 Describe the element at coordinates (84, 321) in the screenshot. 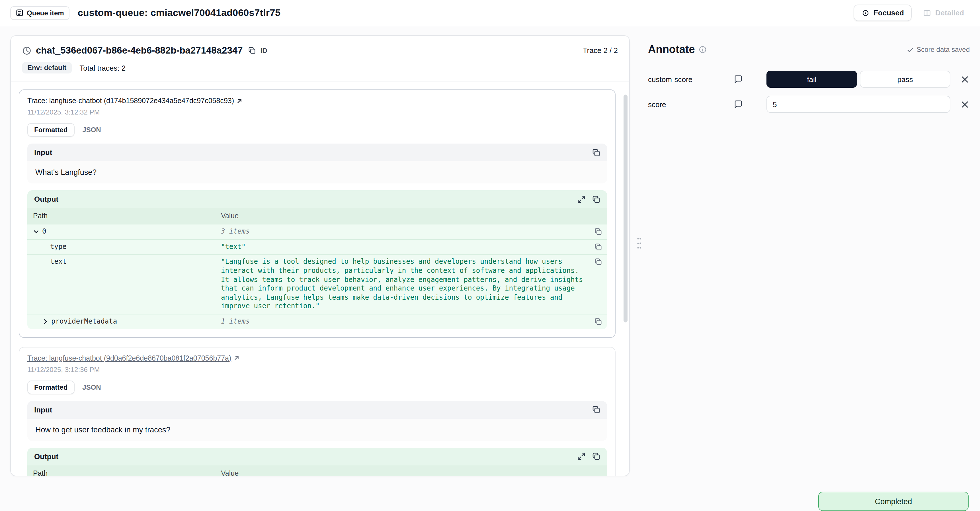

I see `json-path: providerMetadata` at that location.